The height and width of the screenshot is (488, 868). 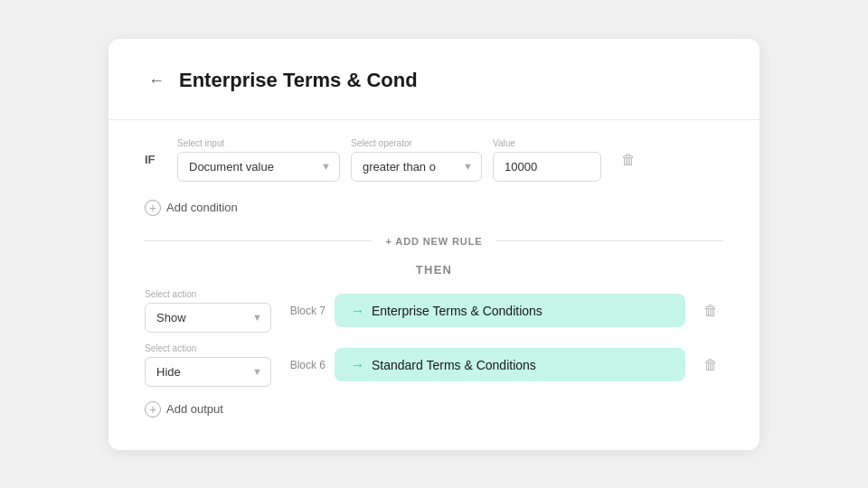 I want to click on page-title: Enterprise Terms & Cond, so click(x=298, y=80).